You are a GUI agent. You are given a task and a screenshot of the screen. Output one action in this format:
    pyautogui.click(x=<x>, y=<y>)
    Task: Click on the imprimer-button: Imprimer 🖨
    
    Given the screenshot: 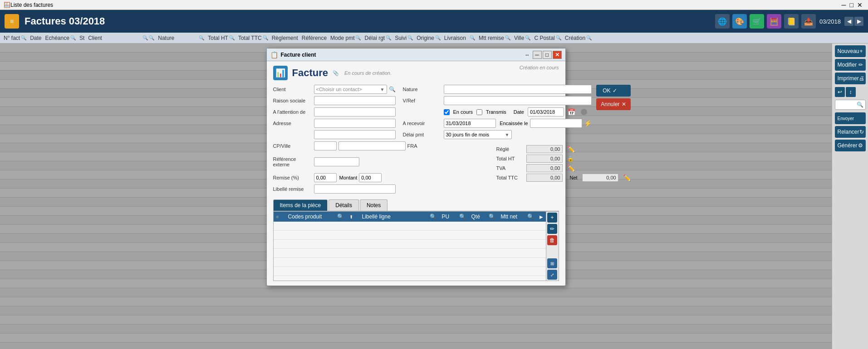 What is the action you would take?
    pyautogui.click(x=850, y=78)
    